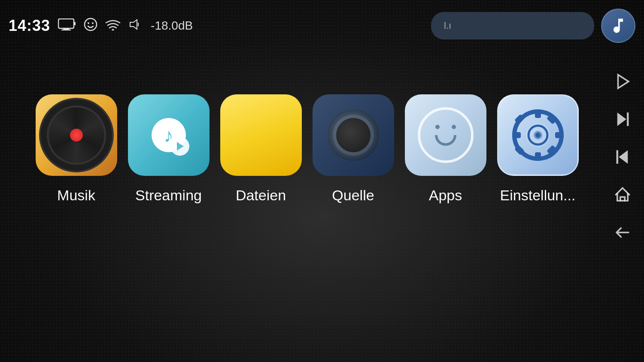  What do you see at coordinates (169, 135) in the screenshot?
I see `app-streaming-icon` at bounding box center [169, 135].